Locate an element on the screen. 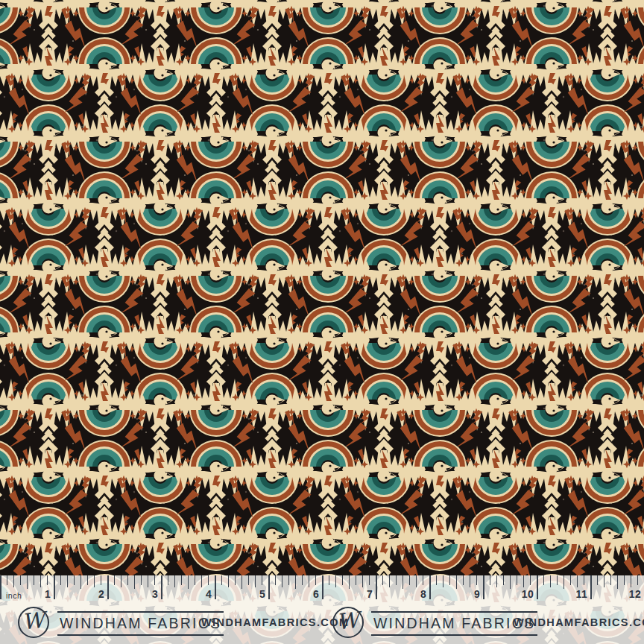 The width and height of the screenshot is (644, 644). ruler-number: 10 is located at coordinates (528, 594).